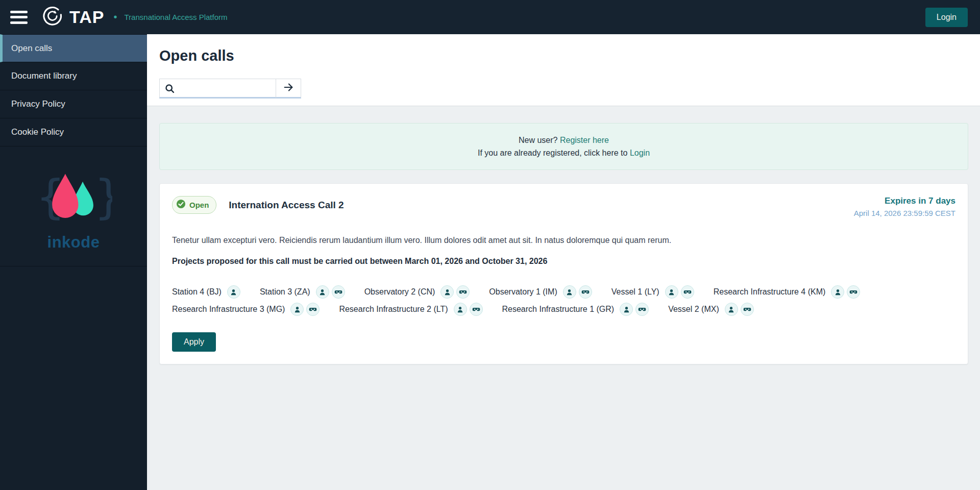  I want to click on infrastructure-item: Station 4 (BJ), so click(206, 292).